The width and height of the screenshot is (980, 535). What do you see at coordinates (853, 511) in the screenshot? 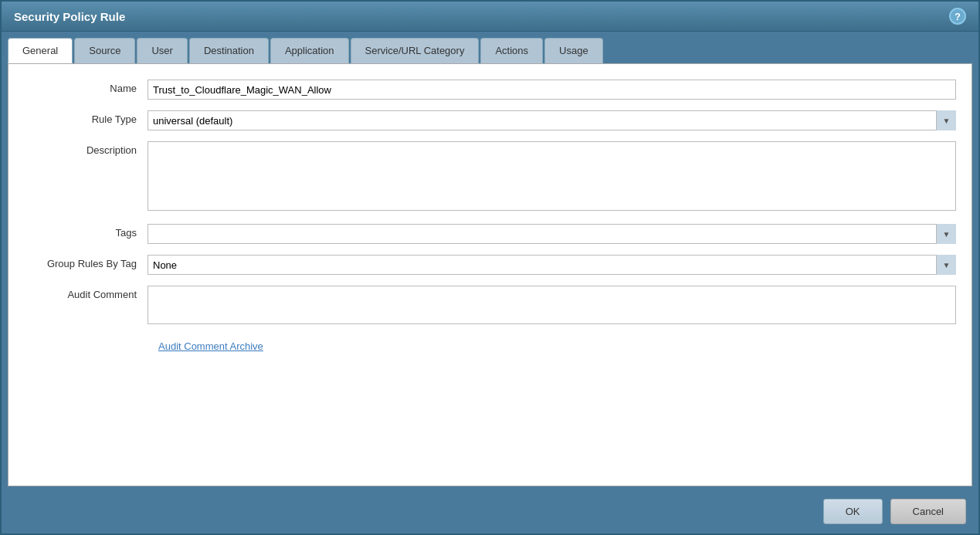
I see `ok-button: OK` at bounding box center [853, 511].